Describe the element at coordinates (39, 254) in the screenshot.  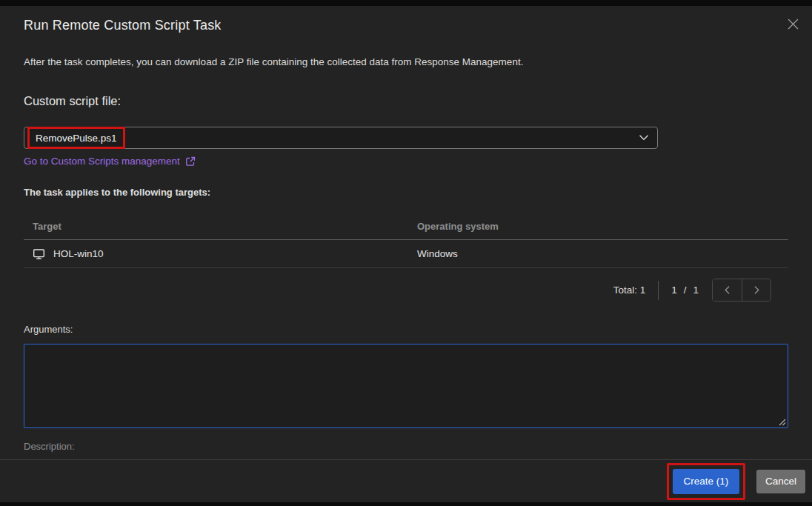
I see `monitor-icon` at that location.